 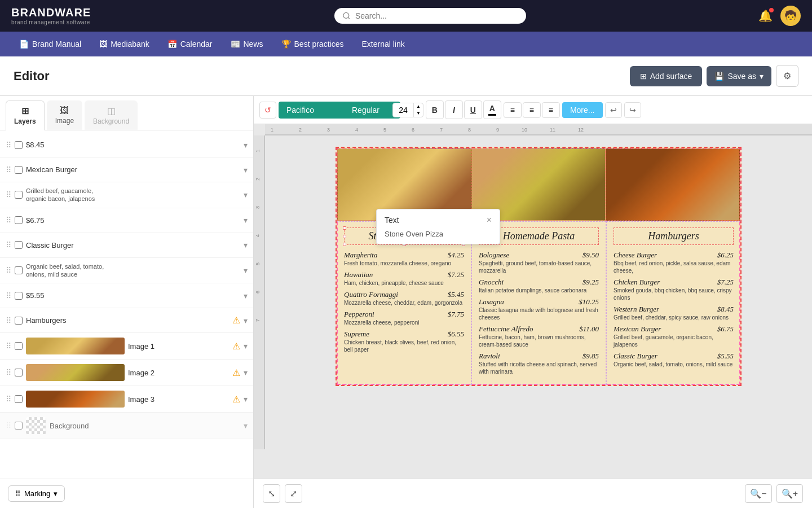 I want to click on layer-item: ⠿ Hamburgers ⚠ ▾, so click(x=126, y=321).